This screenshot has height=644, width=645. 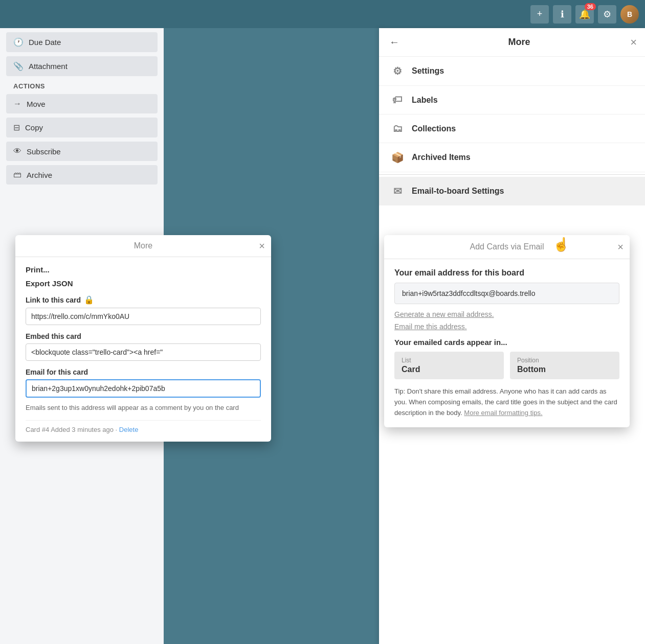 What do you see at coordinates (143, 372) in the screenshot?
I see `email-field-label: Email for this card` at bounding box center [143, 372].